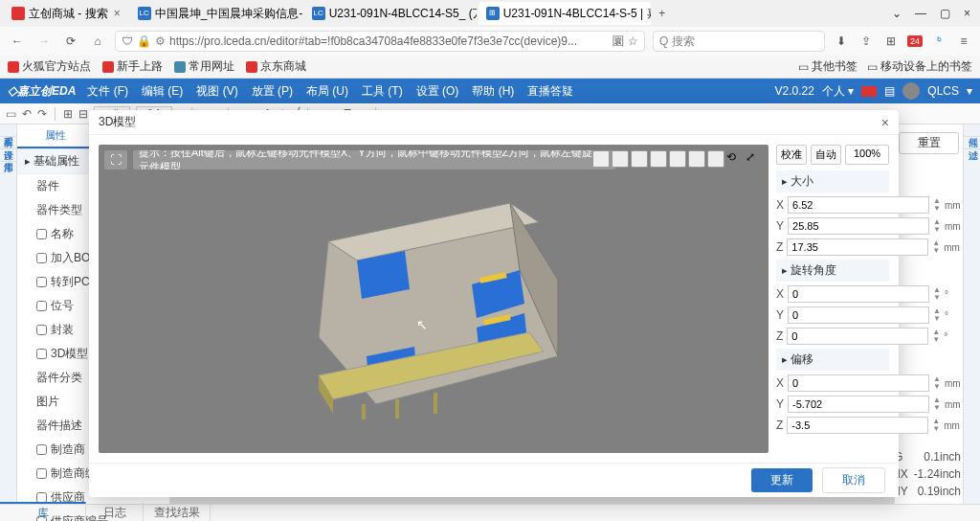  I want to click on update-button: 更新, so click(782, 481).